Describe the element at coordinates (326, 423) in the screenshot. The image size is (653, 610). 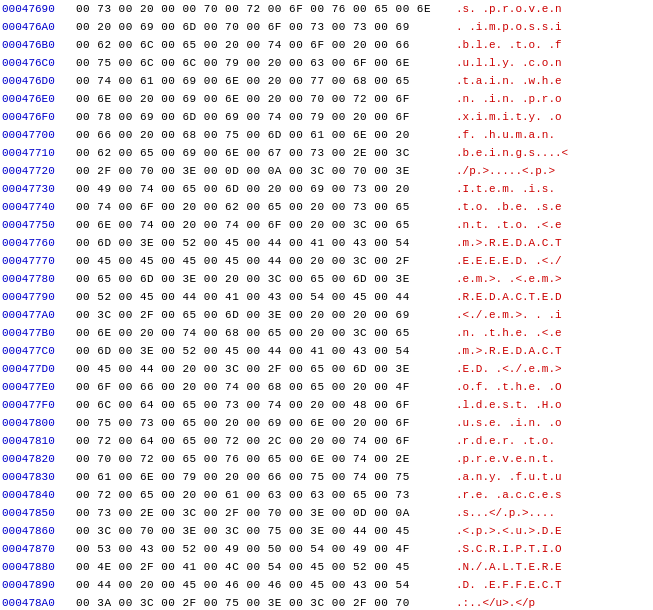
I see `table-row: 0004780000 75 00 73 00 65 00 20 00 69 00…` at that location.